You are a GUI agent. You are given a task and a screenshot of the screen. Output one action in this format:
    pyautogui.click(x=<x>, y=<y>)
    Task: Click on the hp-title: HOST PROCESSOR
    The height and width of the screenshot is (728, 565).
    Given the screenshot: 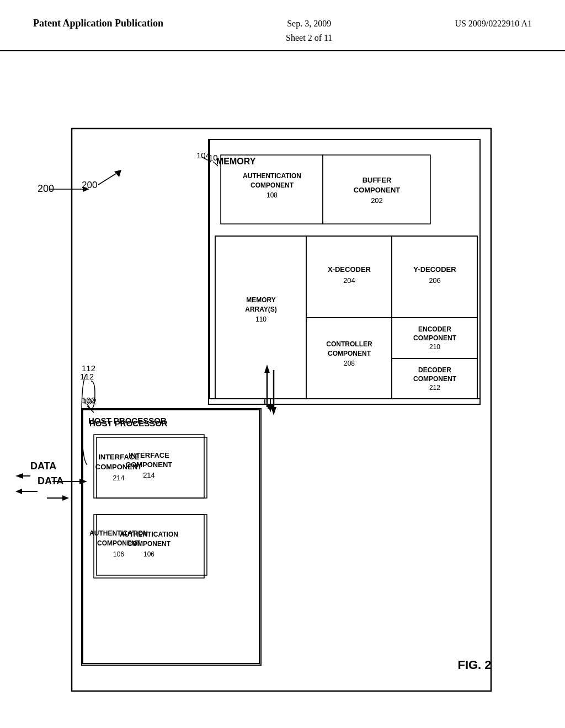 What is the action you would take?
    pyautogui.click(x=127, y=420)
    